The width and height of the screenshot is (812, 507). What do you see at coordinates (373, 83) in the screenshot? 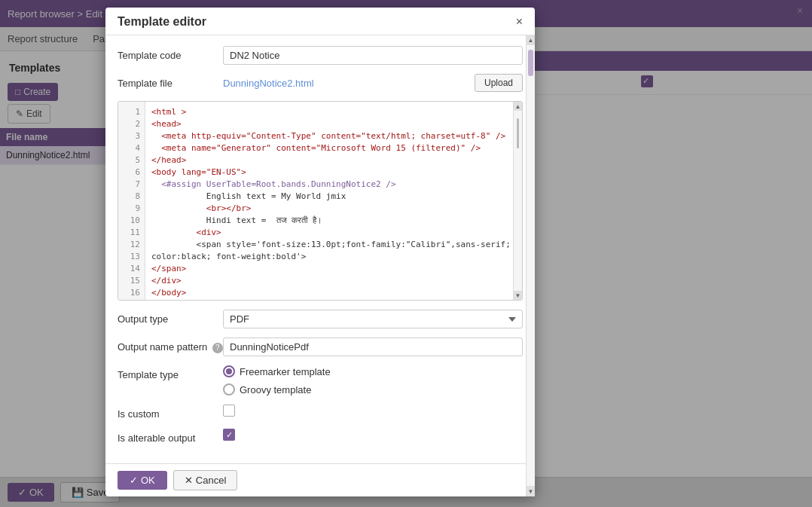
I see `template-file-wrap: DunningNotice2.html Upload` at bounding box center [373, 83].